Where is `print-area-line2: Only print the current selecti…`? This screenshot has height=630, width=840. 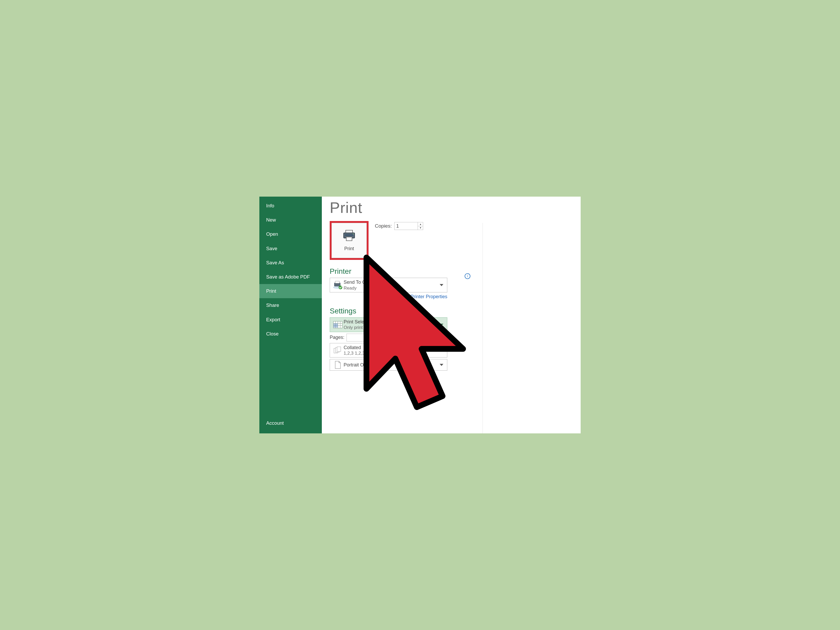 print-area-line2: Only print the current selecti… is located at coordinates (391, 327).